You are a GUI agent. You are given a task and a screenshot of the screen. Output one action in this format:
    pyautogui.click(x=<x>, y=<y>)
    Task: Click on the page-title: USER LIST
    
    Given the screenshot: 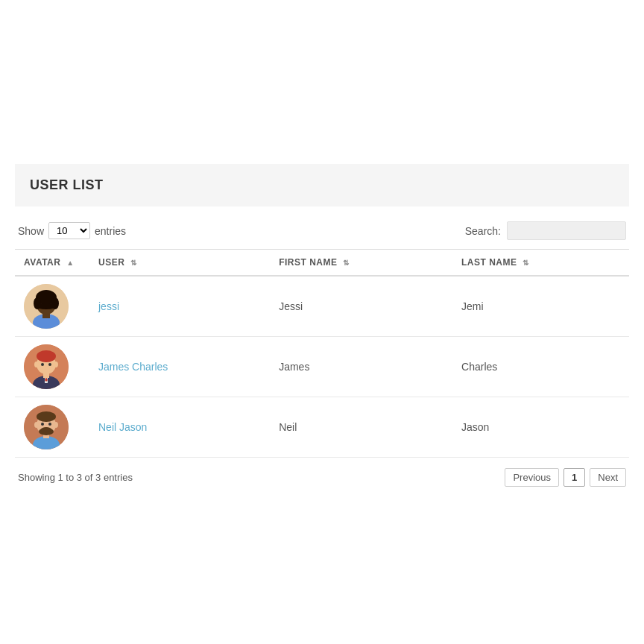 What is the action you would take?
    pyautogui.click(x=322, y=185)
    